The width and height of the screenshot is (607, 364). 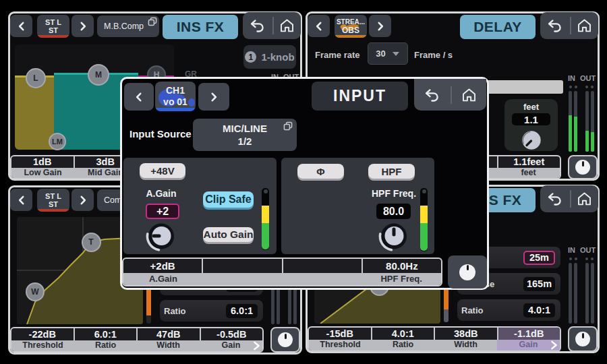 I want to click on in-meter-label: IN, so click(x=572, y=250).